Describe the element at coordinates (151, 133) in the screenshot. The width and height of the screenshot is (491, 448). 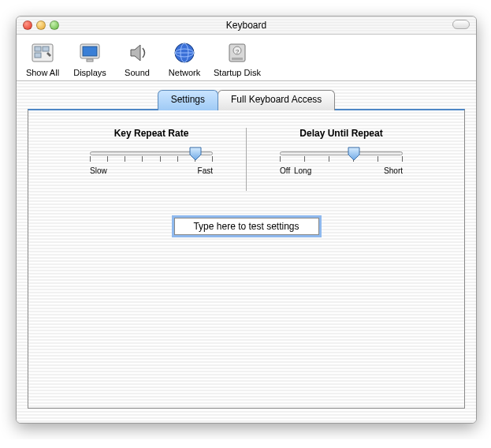
I see `key-repeat-title: Key Repeat Rate` at that location.